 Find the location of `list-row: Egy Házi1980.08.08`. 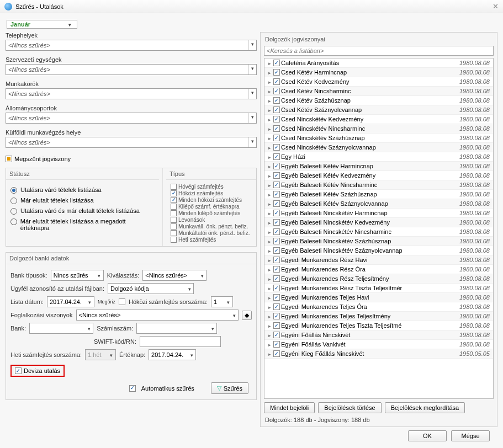

list-row: Egy Házi1980.08.08 is located at coordinates (379, 157).